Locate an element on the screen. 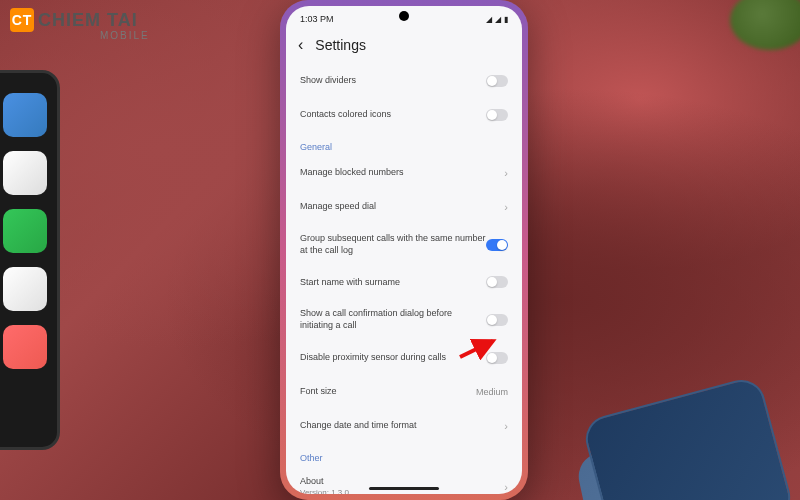 The width and height of the screenshot is (800, 500). wifi-icon: ◢ is located at coordinates (498, 20).